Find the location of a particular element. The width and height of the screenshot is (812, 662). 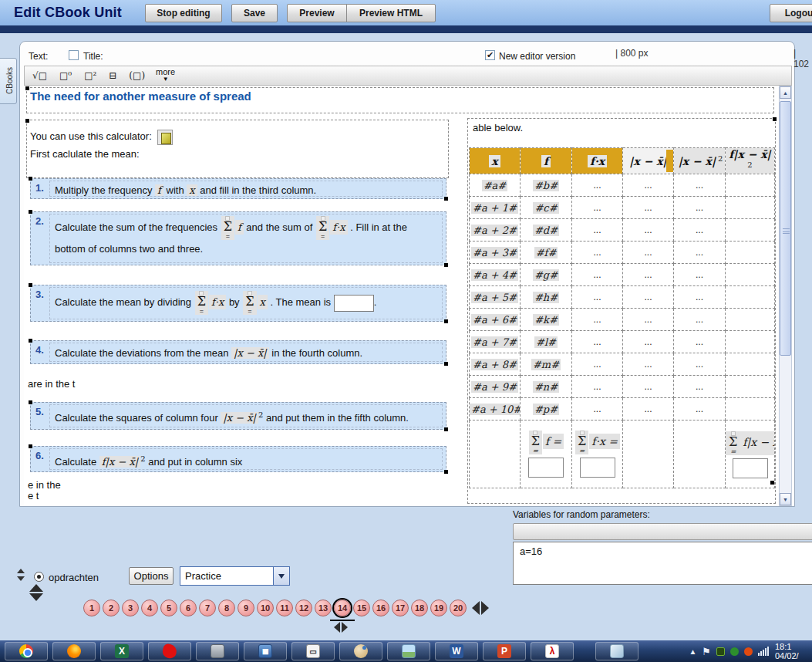

page-circle-15: 15 is located at coordinates (362, 608).